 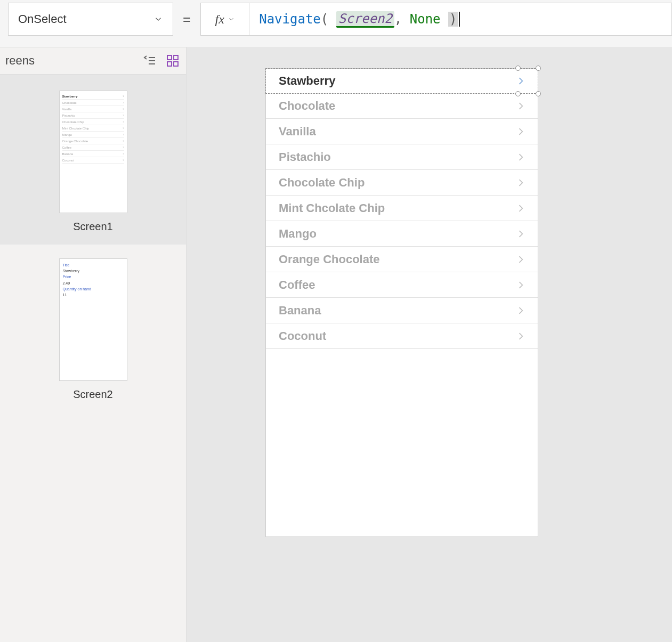 I want to click on gallery-item: Banana, so click(x=402, y=311).